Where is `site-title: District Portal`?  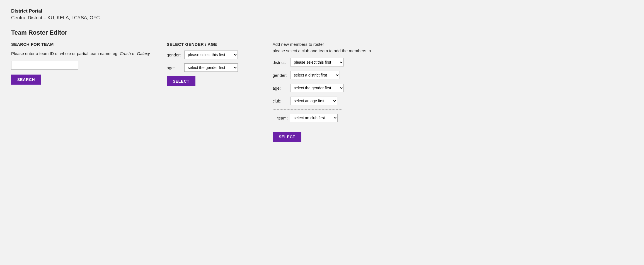 site-title: District Portal is located at coordinates (322, 11).